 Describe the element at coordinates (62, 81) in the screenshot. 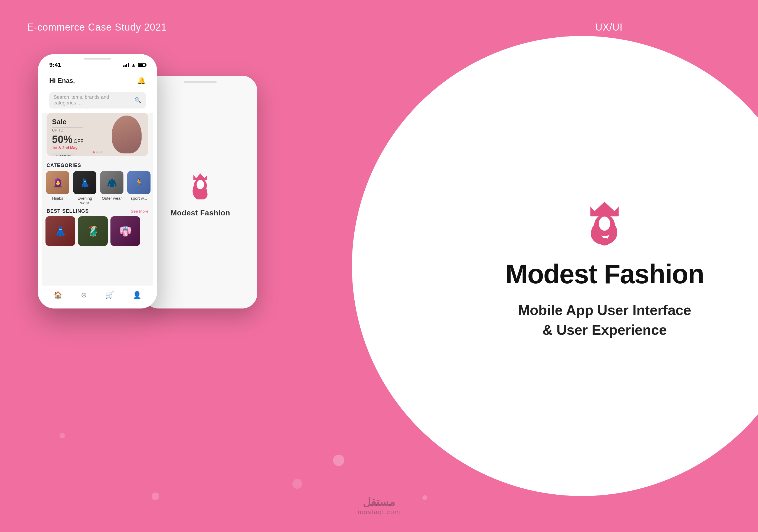

I see `greeting-text: Hi Enas,` at that location.